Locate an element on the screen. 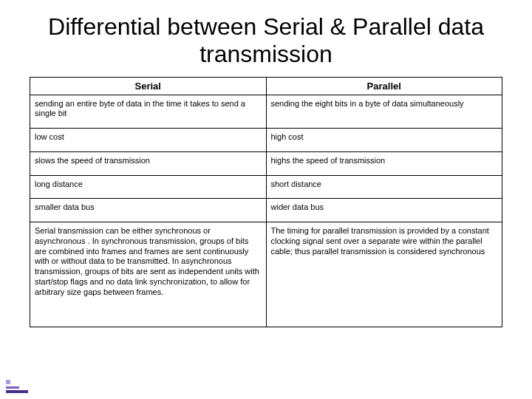 The width and height of the screenshot is (532, 399). cell-parallel: wider data bus is located at coordinates (384, 211).